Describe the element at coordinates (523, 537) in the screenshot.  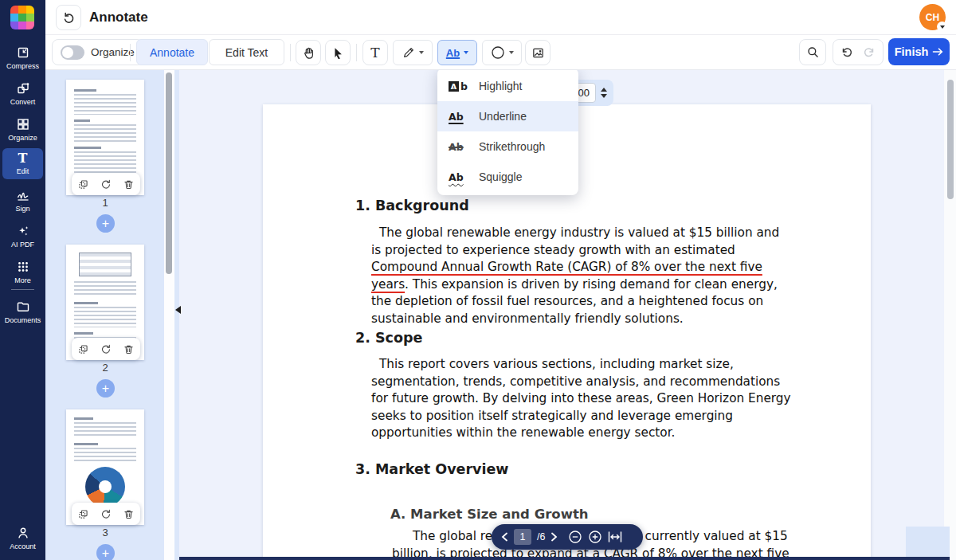
I see `current-page-input: 1` at that location.